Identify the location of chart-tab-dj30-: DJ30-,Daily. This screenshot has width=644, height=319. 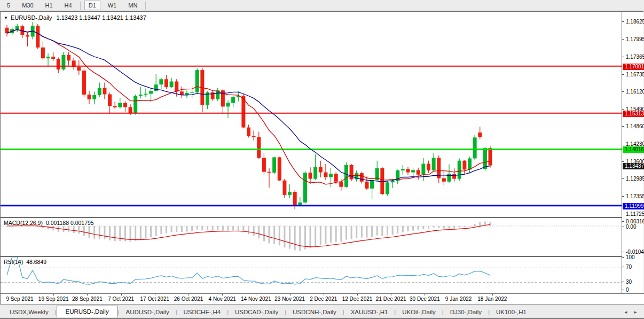
(466, 312).